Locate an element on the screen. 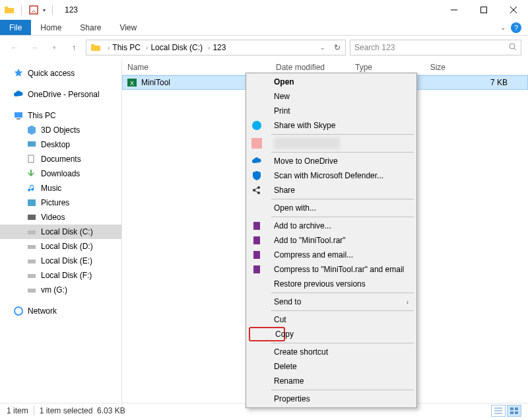  maximize-button is located at coordinates (483, 10).